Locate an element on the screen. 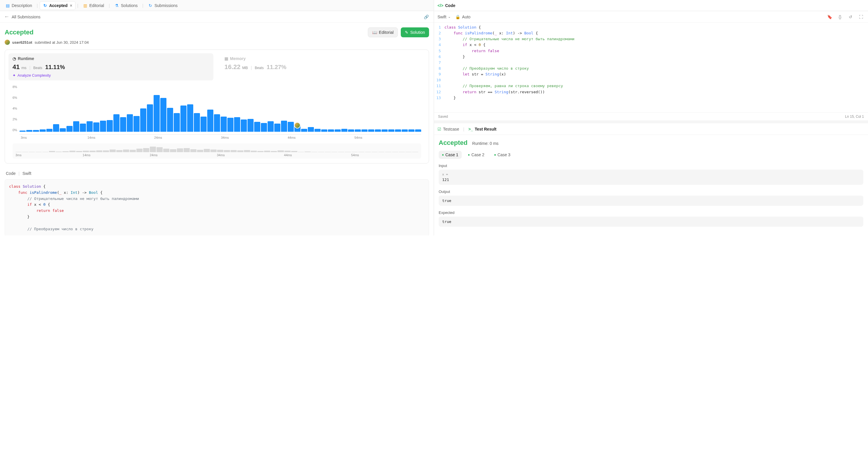 The image size is (868, 471). autocomplete-toggle: 🔒 Auto is located at coordinates (463, 17).